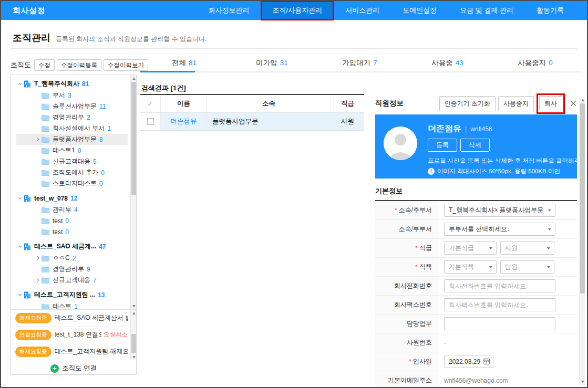 The width and height of the screenshot is (588, 388). What do you see at coordinates (528, 248) in the screenshot?
I see `form-select: 사원` at bounding box center [528, 248].